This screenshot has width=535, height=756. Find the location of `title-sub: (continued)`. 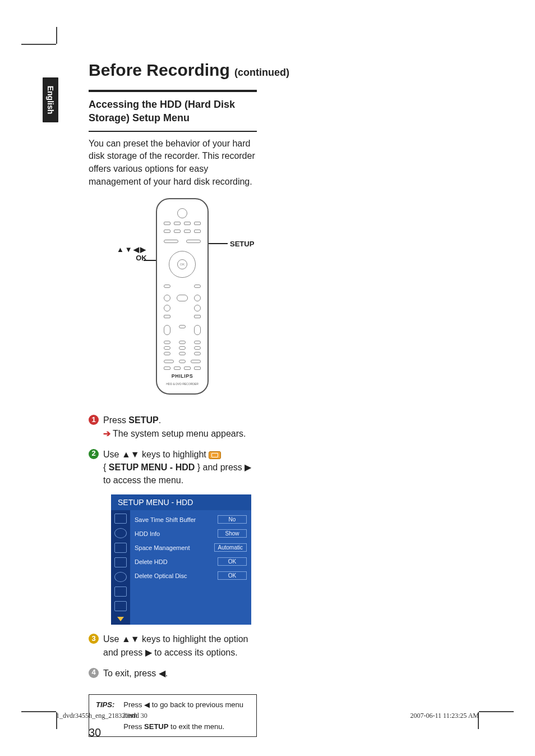

title-sub: (continued) is located at coordinates (262, 72).